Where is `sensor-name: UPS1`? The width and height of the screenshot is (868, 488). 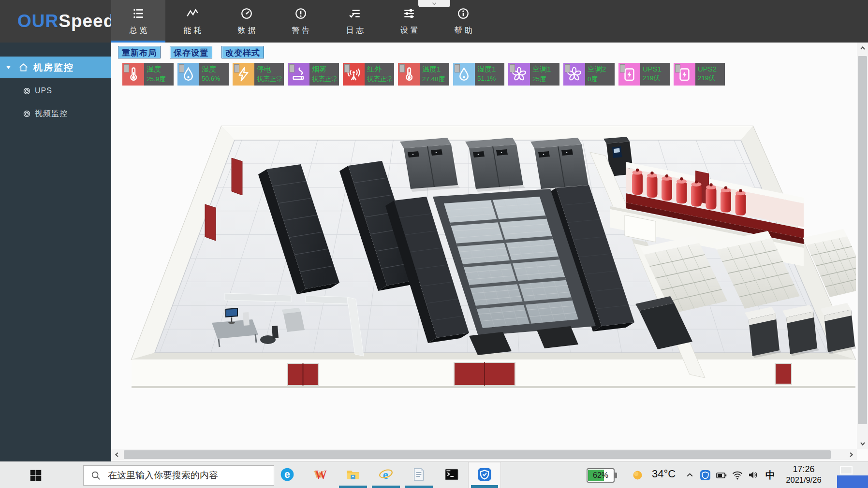 sensor-name: UPS1 is located at coordinates (656, 69).